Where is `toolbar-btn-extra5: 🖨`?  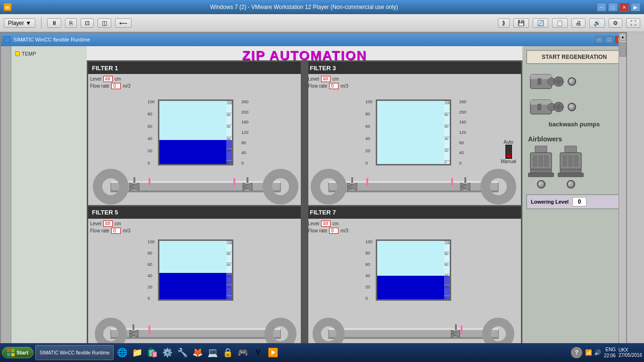 toolbar-btn-extra5: 🖨 is located at coordinates (578, 23).